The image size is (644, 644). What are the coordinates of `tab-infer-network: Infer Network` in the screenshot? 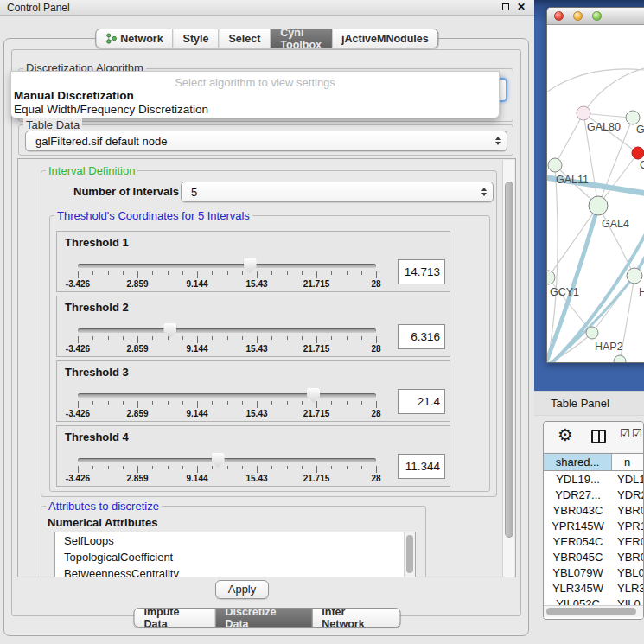 It's located at (356, 617).